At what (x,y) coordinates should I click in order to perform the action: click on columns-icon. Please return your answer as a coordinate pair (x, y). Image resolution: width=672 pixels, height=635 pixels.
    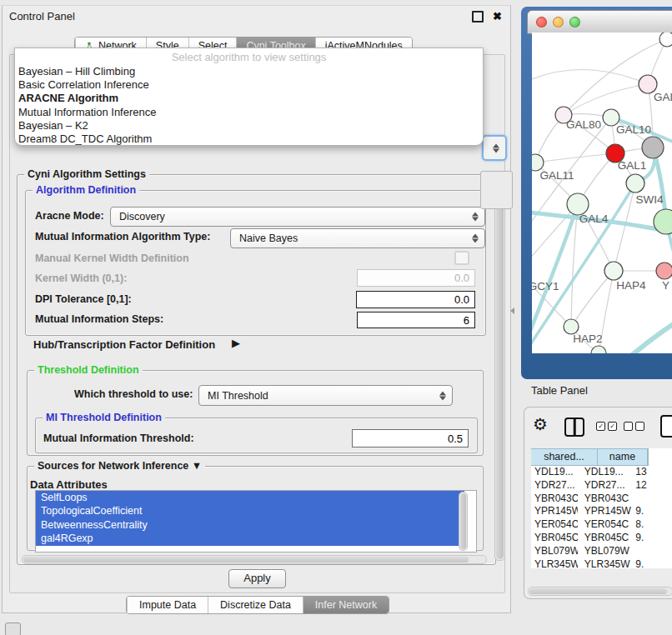
    Looking at the image, I should click on (574, 427).